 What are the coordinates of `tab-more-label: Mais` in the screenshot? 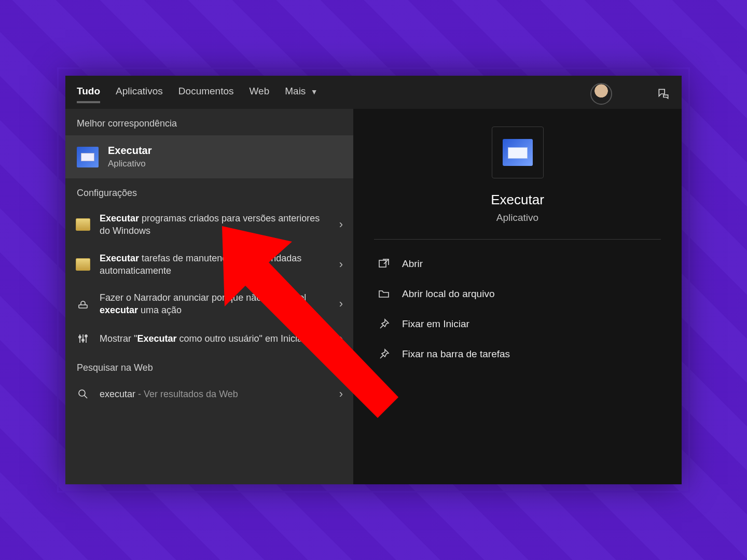 It's located at (295, 91).